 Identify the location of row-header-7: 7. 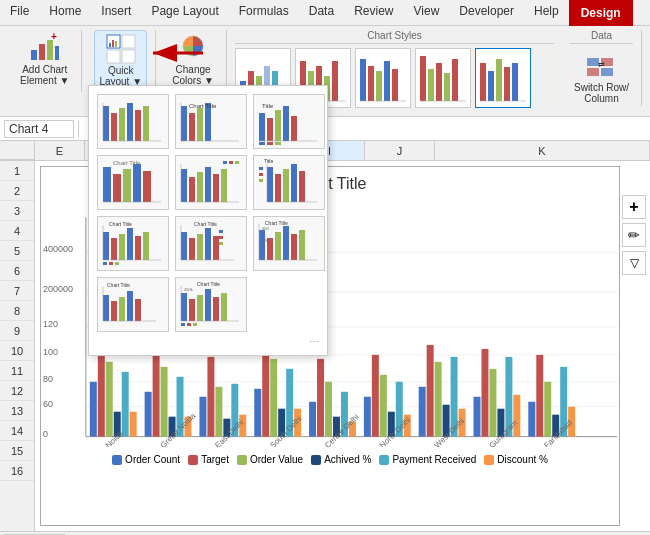
(17, 291).